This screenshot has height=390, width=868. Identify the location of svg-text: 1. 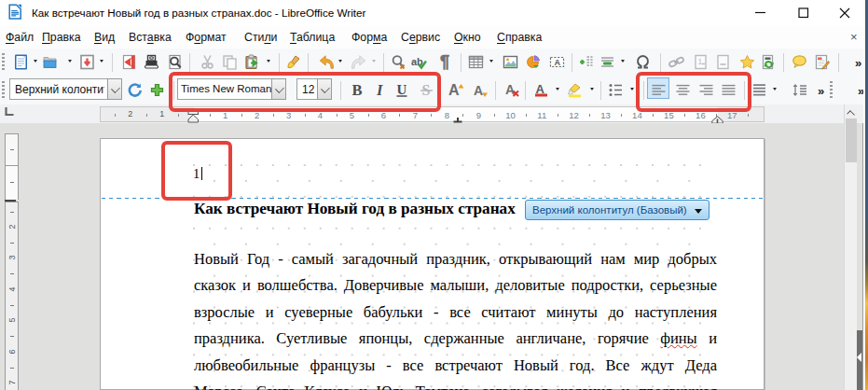
(701, 62).